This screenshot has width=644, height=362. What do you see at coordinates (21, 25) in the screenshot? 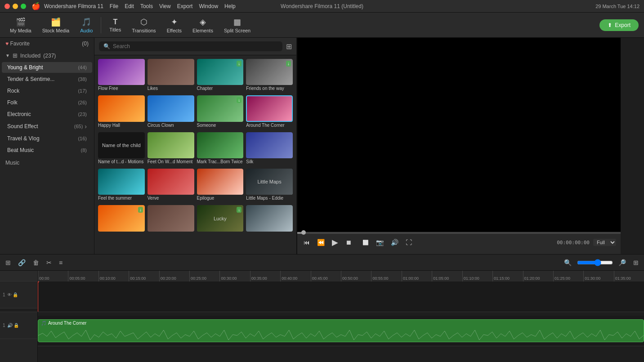
I see `toolbar-my-media: 🎬 My Media` at bounding box center [21, 25].